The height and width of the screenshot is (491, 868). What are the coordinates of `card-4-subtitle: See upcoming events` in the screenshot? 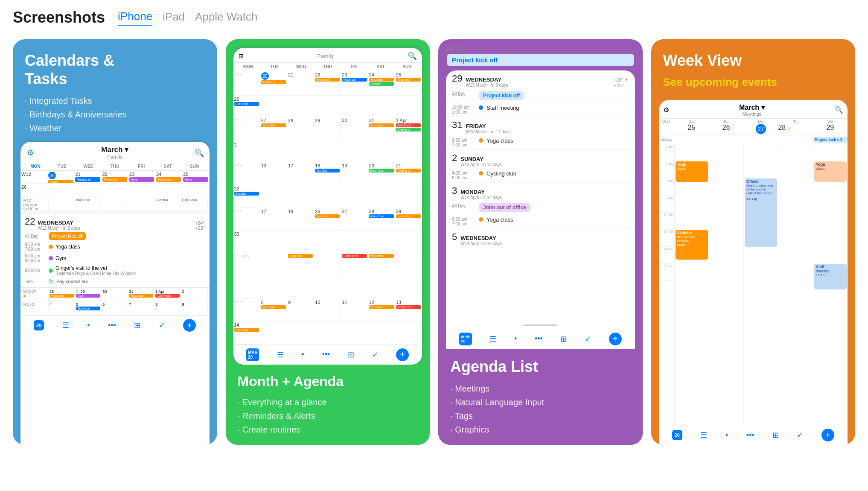 It's located at (754, 82).